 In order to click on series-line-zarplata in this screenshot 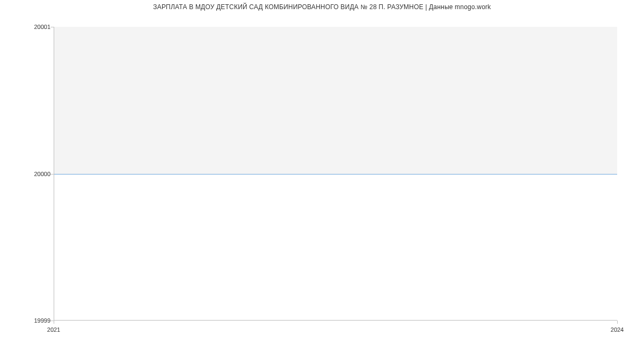, I will do `click(335, 174)`.